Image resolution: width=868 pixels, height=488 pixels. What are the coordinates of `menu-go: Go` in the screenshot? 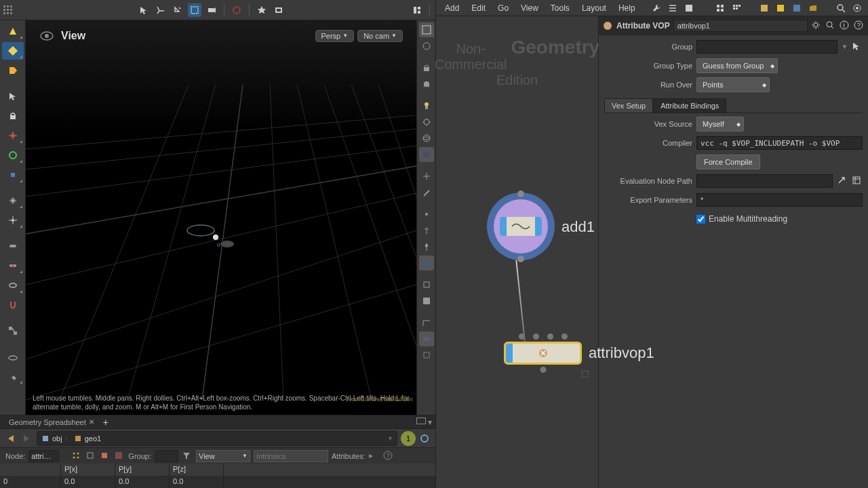 It's located at (503, 8).